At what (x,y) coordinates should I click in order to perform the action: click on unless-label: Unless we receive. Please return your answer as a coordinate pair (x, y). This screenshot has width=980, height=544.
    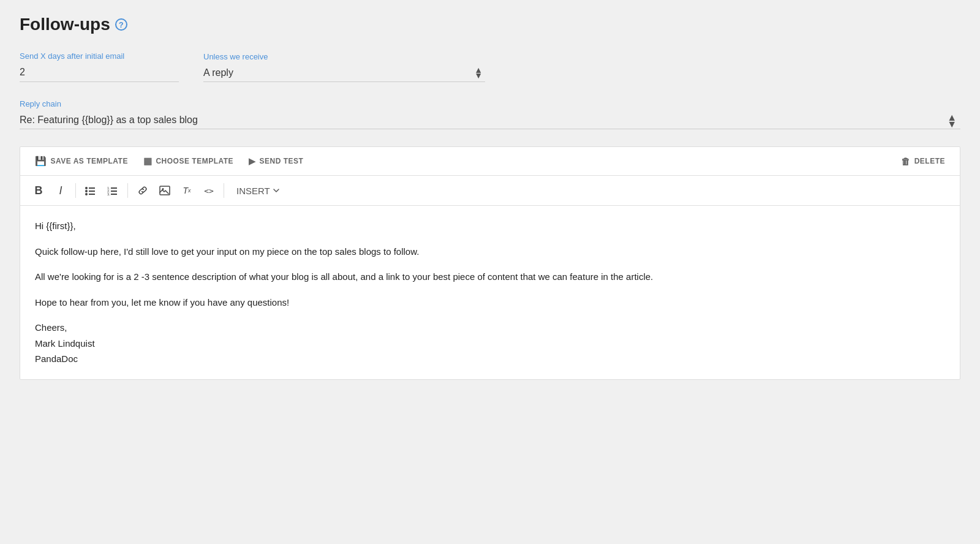
    Looking at the image, I should click on (344, 56).